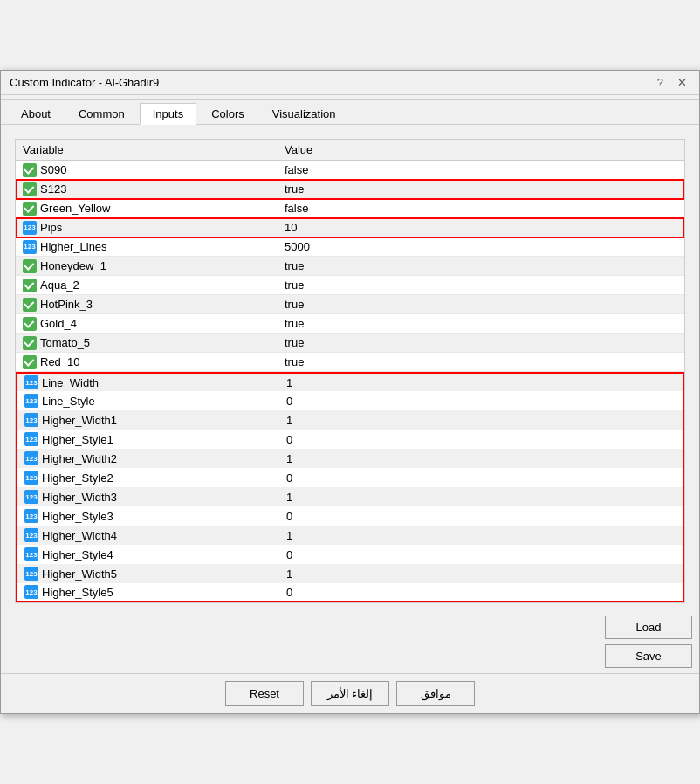 The width and height of the screenshot is (700, 784). Describe the element at coordinates (304, 113) in the screenshot. I see `tab-visualization: Visualization` at that location.